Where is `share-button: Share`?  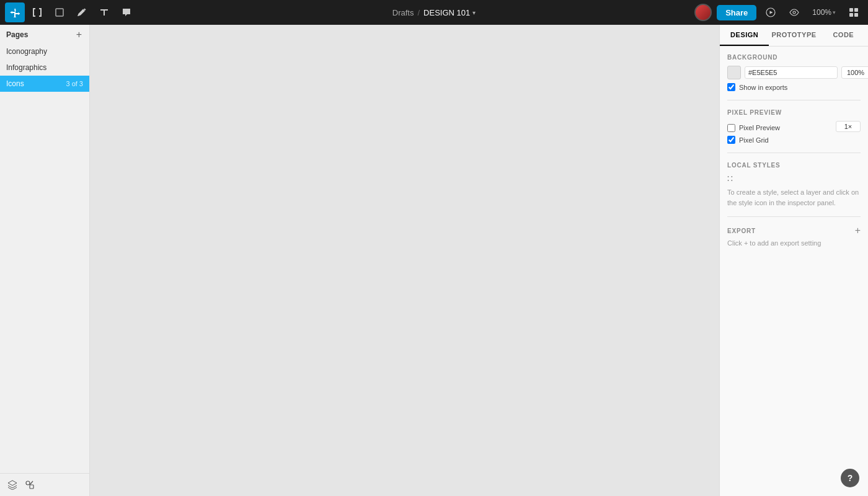
share-button: Share is located at coordinates (737, 12).